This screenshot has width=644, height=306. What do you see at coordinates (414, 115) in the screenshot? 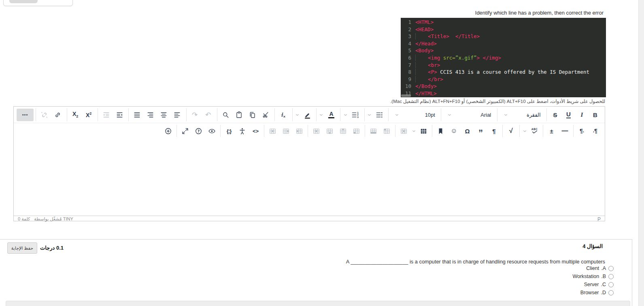
I see `font-size-select: 10pt` at bounding box center [414, 115].